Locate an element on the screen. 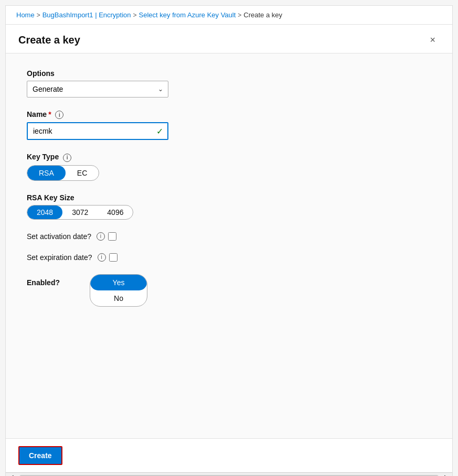  activation-date-label: Set activation date? is located at coordinates (59, 236).